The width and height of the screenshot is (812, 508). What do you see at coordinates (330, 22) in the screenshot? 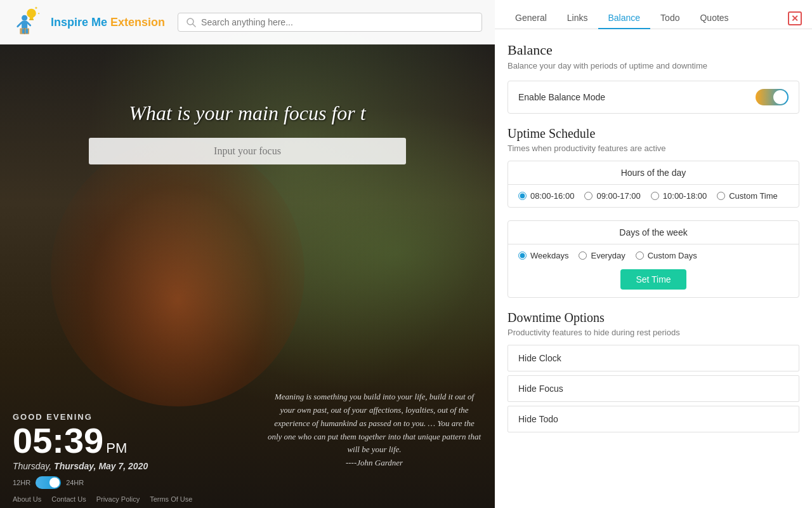
I see `search-box` at bounding box center [330, 22].